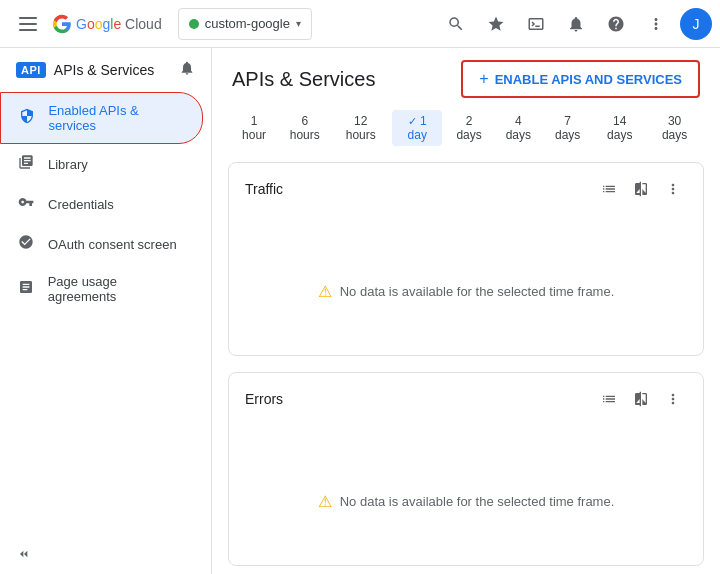 This screenshot has width=720, height=574. I want to click on more-vert-traffic-icon, so click(673, 189).